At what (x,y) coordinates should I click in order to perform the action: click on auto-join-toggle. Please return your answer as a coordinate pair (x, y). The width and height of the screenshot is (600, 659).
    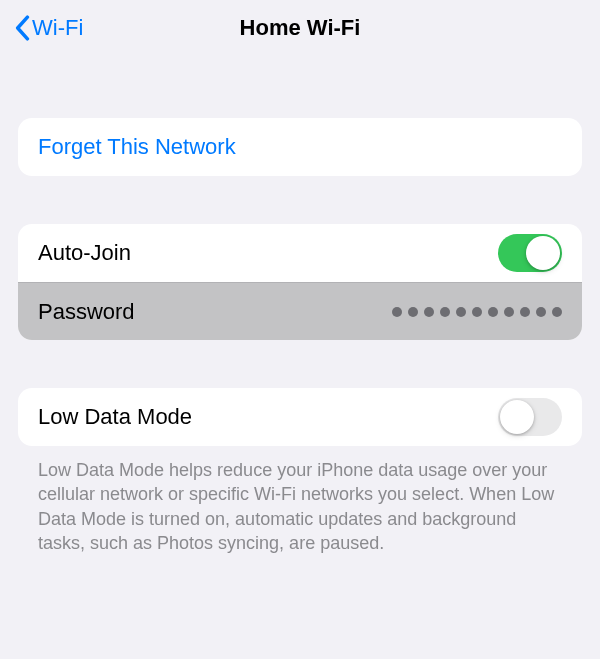
    Looking at the image, I should click on (530, 253).